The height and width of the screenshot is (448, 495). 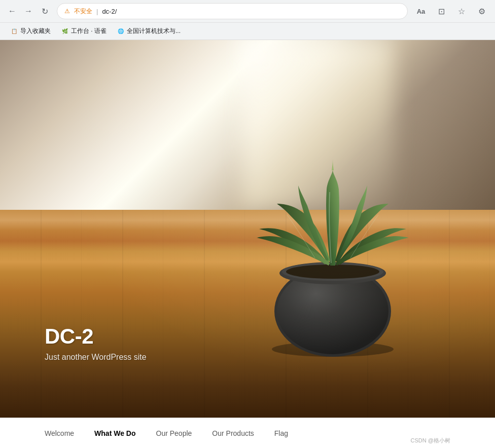 What do you see at coordinates (59, 433) in the screenshot?
I see `nav-welcome: Welcome` at bounding box center [59, 433].